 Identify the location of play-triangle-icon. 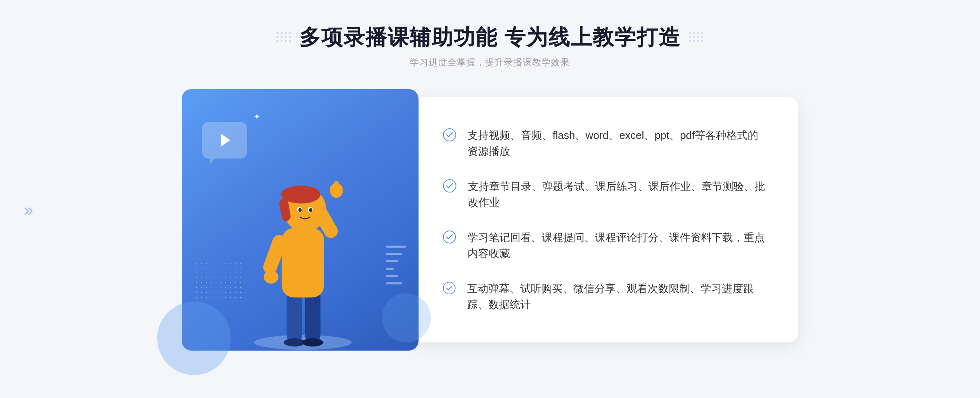
(226, 140).